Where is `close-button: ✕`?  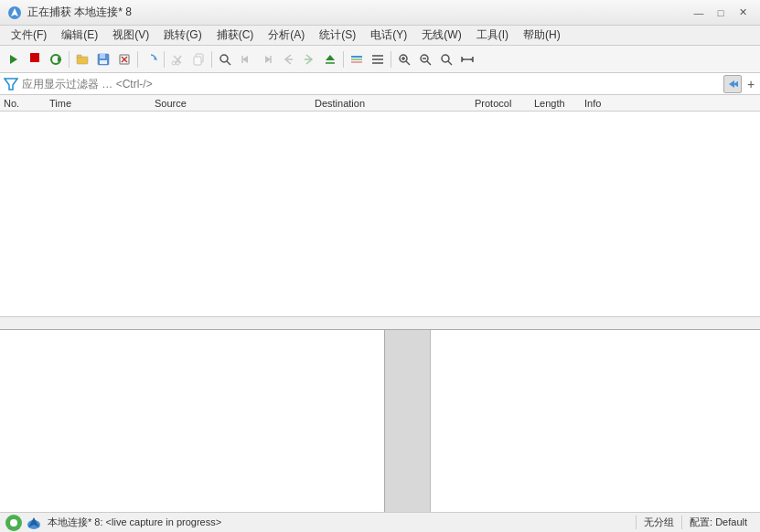 close-button: ✕ is located at coordinates (743, 13).